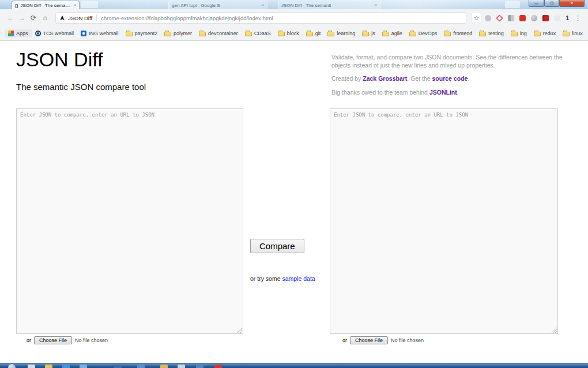 The image size is (588, 368). Describe the element at coordinates (545, 33) in the screenshot. I see `bookmark-folder-redux: redux` at that location.